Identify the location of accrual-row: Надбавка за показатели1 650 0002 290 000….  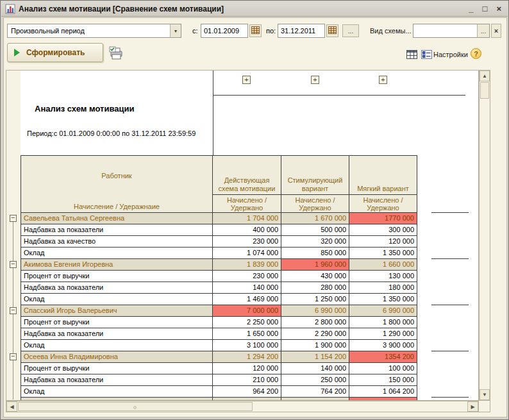
(219, 334).